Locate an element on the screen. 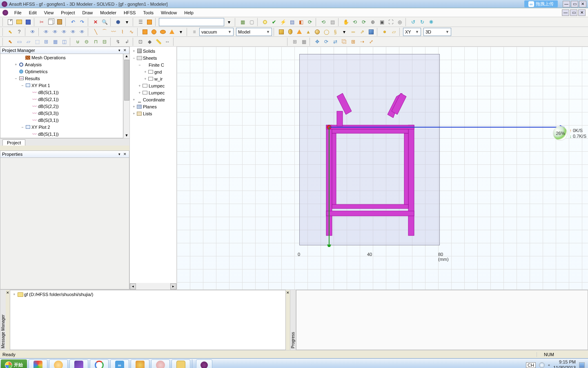 The height and width of the screenshot is (368, 588). project-tree-node: 〰dB(S(1,1)) is located at coordinates (62, 134).